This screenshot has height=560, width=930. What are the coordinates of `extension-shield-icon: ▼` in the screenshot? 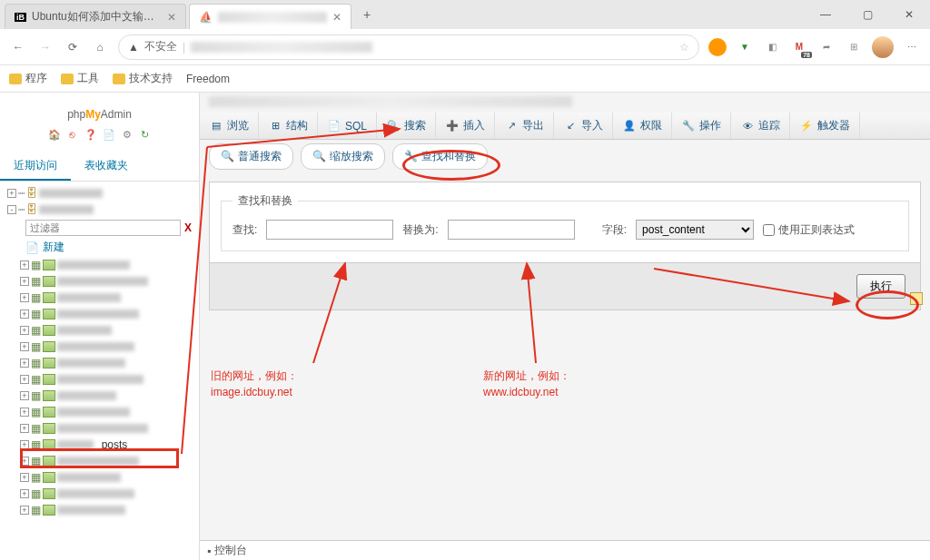 It's located at (745, 47).